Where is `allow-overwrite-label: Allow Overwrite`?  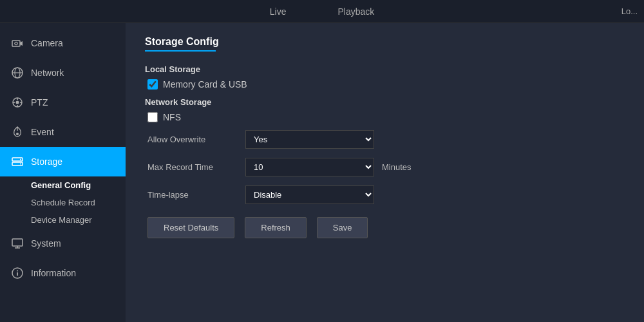 allow-overwrite-label: Allow Overwrite is located at coordinates (193, 139).